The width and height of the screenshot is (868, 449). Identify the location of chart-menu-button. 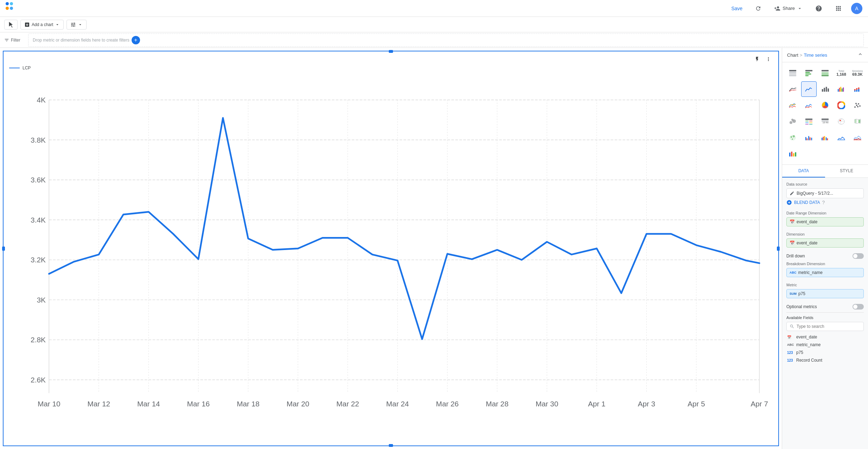
(768, 60).